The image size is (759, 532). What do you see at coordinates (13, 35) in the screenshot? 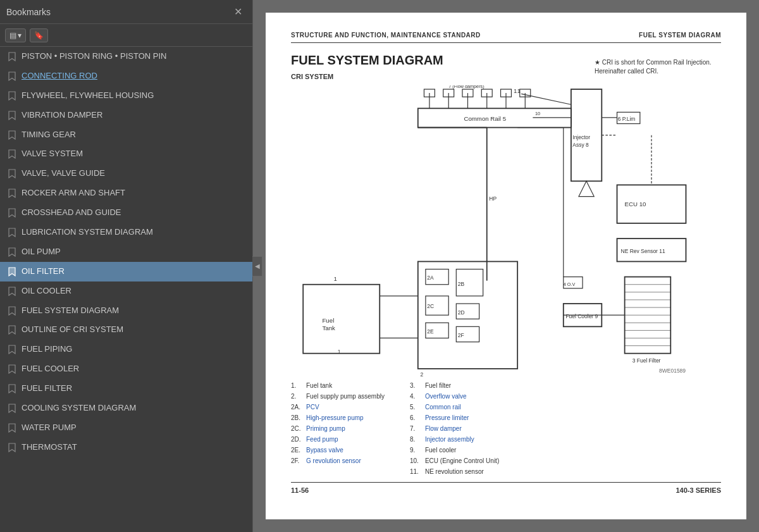
I see `view-icon: ▤` at bounding box center [13, 35].